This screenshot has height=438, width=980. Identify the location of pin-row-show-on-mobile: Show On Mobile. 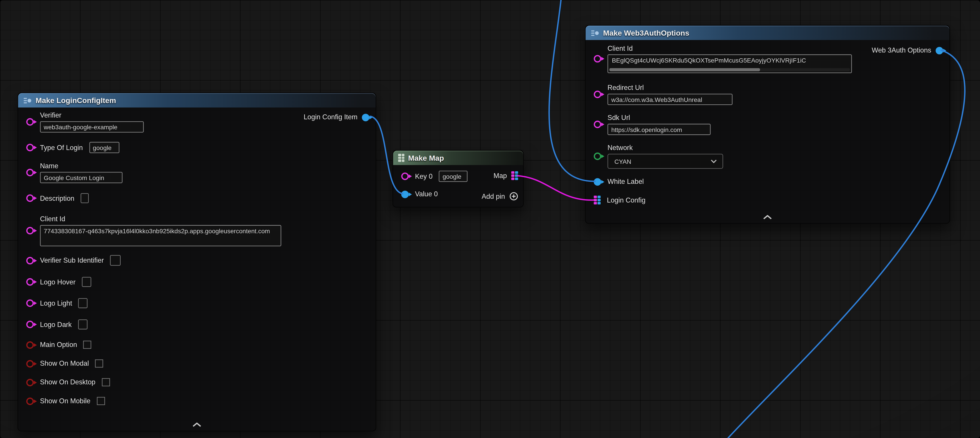
(197, 401).